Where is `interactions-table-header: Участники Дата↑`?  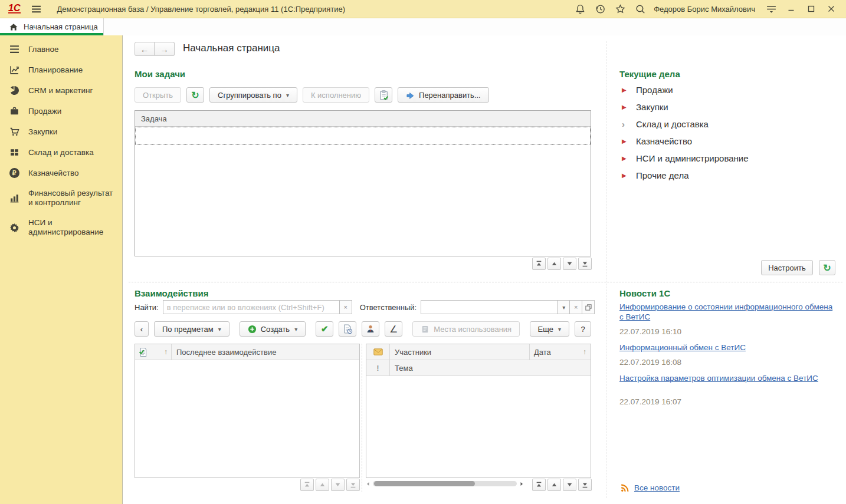 interactions-table-header: Участники Дата↑ is located at coordinates (478, 353).